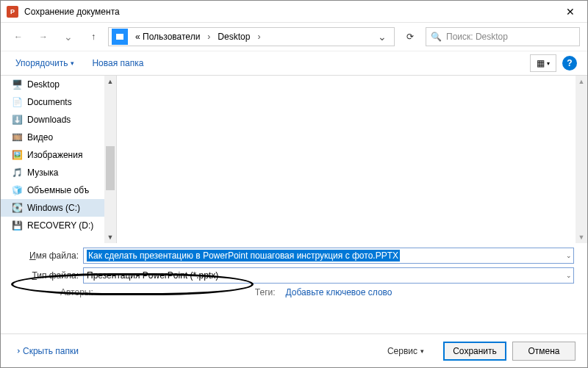 Image resolution: width=588 pixels, height=368 pixels. What do you see at coordinates (581, 159) in the screenshot?
I see `file-scrollbar: ▲ ▼` at bounding box center [581, 159].